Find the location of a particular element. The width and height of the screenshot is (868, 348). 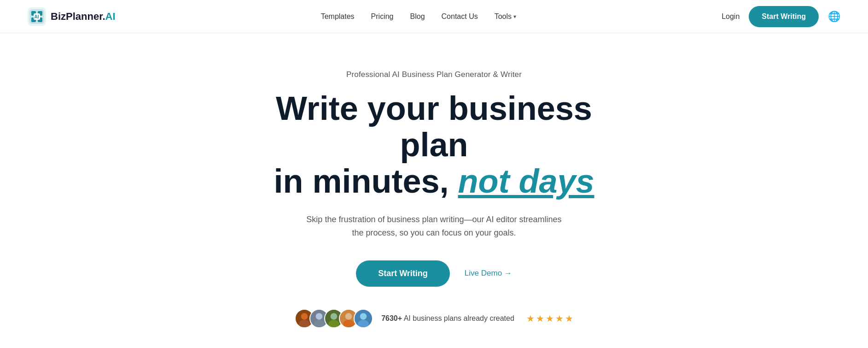

navbar-actions: Login Start Writing 🌐 is located at coordinates (781, 17).